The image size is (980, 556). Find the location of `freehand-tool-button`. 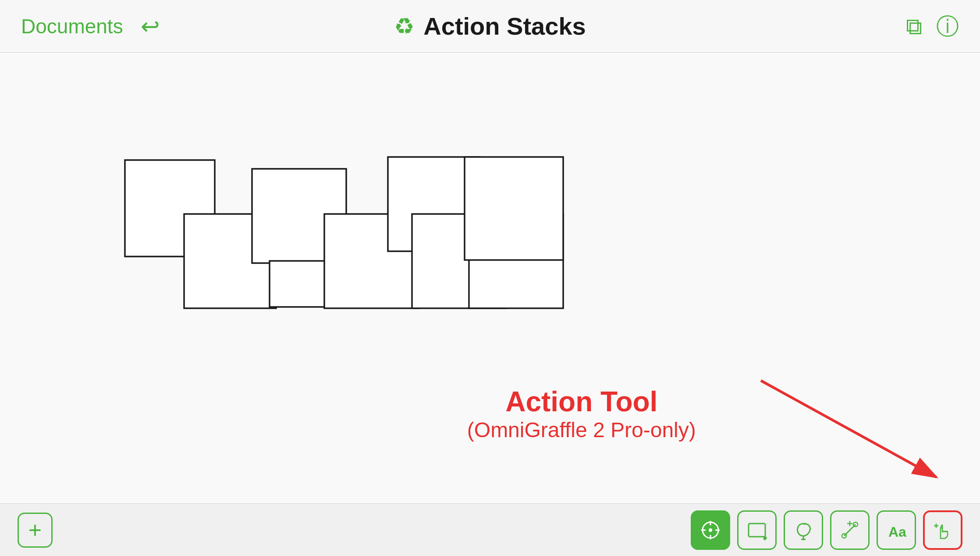

freehand-tool-button is located at coordinates (803, 530).